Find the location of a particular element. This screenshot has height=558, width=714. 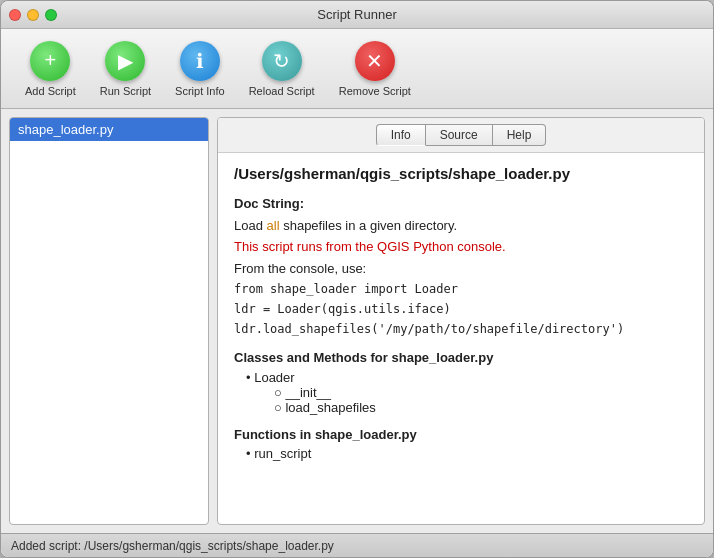

list-item: shape_loader.py is located at coordinates (109, 130).